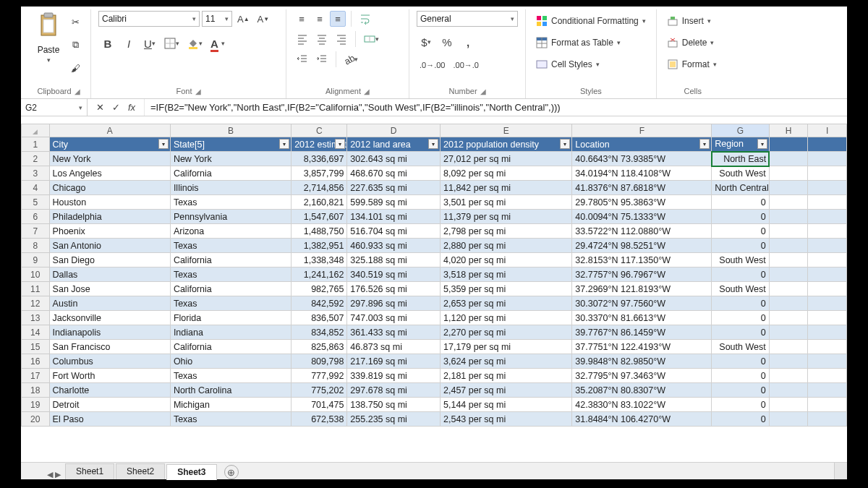  Describe the element at coordinates (692, 64) in the screenshot. I see `format-cells-button: Format▾` at that location.